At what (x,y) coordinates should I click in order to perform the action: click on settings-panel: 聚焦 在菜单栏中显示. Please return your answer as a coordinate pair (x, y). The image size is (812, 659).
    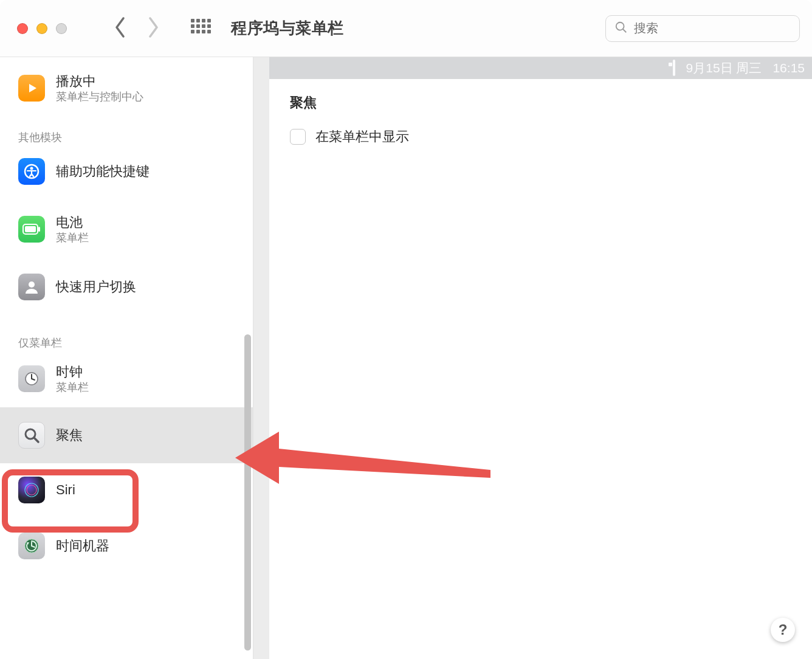
    Looking at the image, I should click on (538, 120).